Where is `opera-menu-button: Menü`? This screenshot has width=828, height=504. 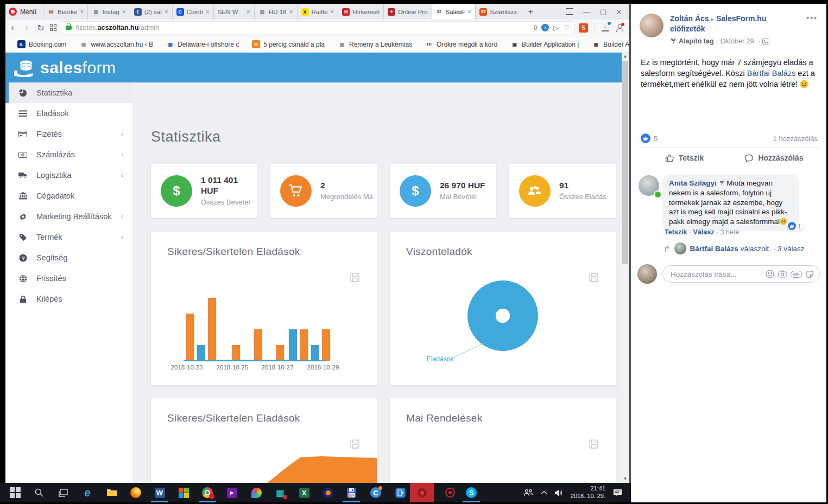 opera-menu-button: Menü is located at coordinates (24, 12).